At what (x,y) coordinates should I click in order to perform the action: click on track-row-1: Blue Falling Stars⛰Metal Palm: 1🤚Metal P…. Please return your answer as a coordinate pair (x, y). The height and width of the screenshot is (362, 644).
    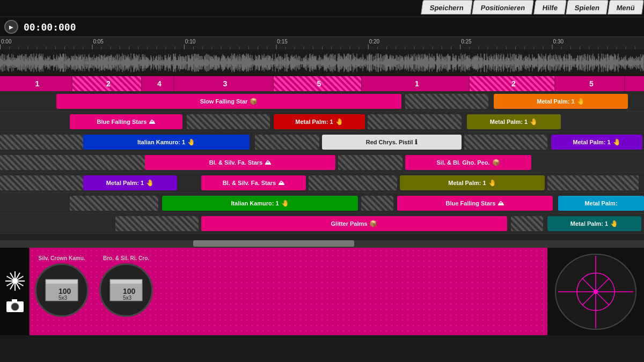
    Looking at the image, I should click on (322, 122).